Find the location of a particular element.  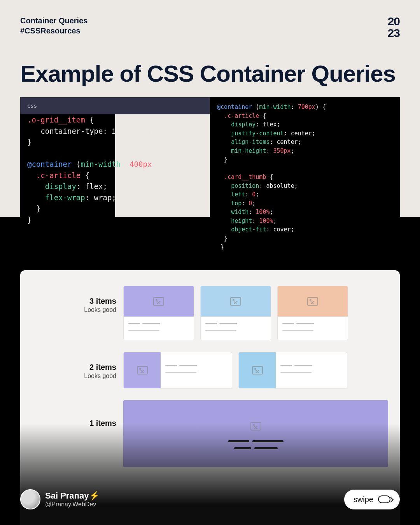

swipe-icon is located at coordinates (384, 499).